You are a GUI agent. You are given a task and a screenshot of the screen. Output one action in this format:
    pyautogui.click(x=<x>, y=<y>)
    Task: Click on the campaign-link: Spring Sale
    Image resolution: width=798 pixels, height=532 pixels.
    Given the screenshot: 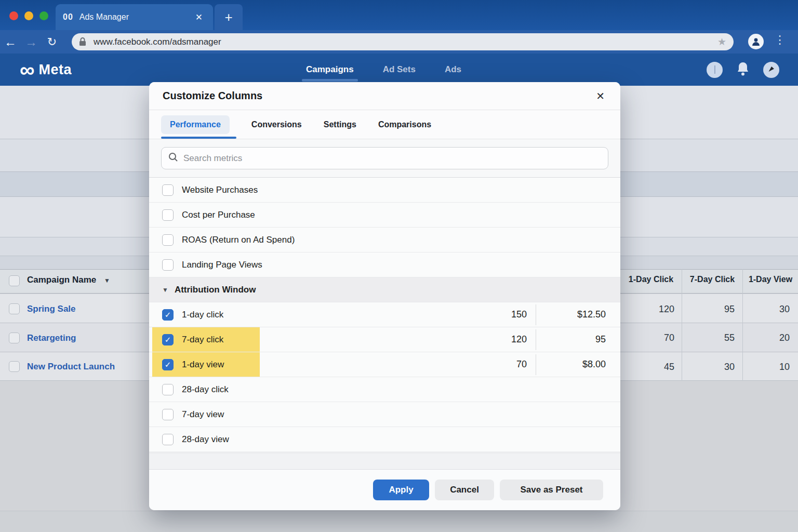 What is the action you would take?
    pyautogui.click(x=51, y=309)
    